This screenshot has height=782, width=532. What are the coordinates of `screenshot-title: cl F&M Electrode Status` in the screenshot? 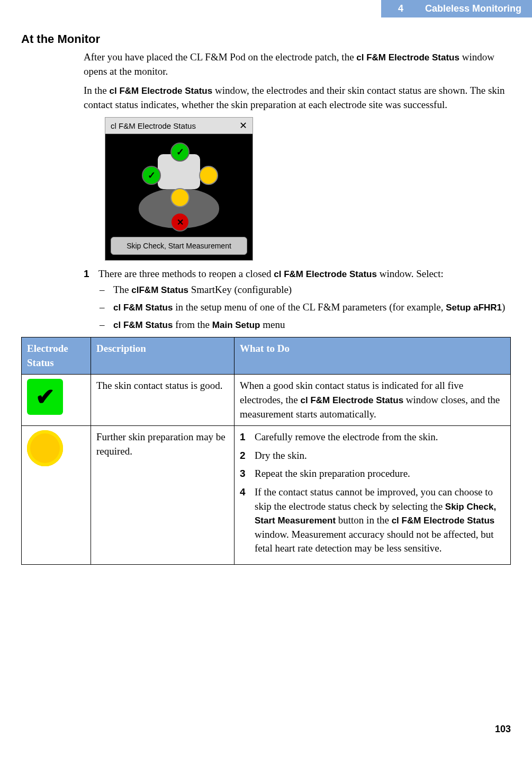 It's located at (154, 126).